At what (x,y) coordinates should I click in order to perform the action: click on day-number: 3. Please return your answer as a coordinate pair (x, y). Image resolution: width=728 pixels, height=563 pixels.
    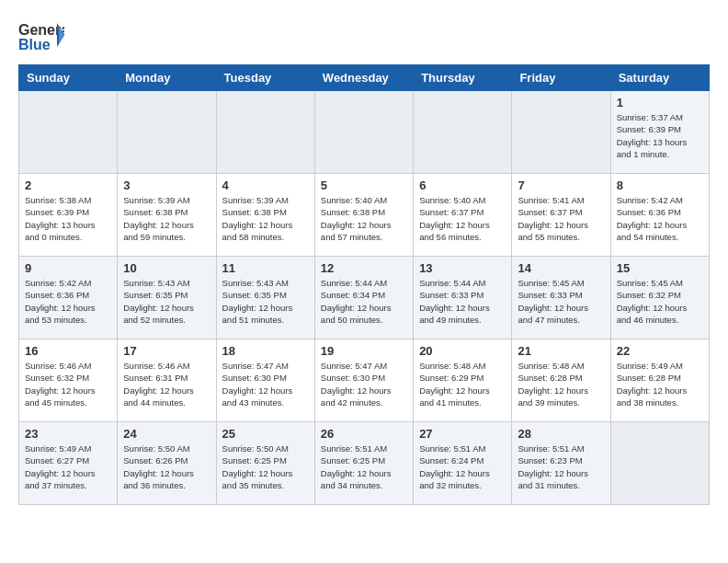
    Looking at the image, I should click on (166, 186).